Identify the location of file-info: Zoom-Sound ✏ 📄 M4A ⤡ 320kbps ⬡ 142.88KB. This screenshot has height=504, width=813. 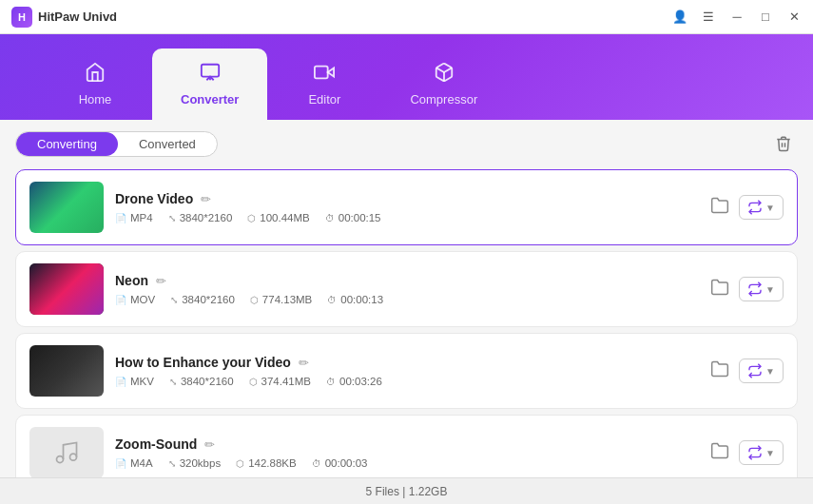
(407, 453).